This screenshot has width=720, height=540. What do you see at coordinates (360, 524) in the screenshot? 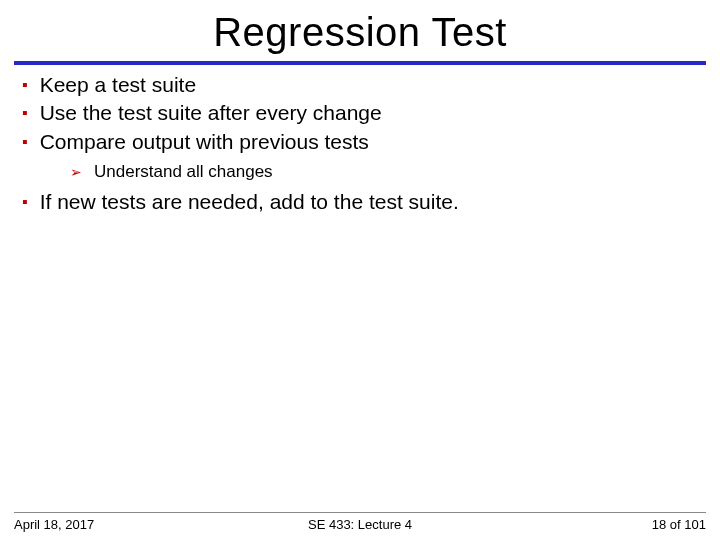
I see `footer-row: April 18, 2017 SE 433: Lecture 4 18 of 1…` at bounding box center [360, 524].